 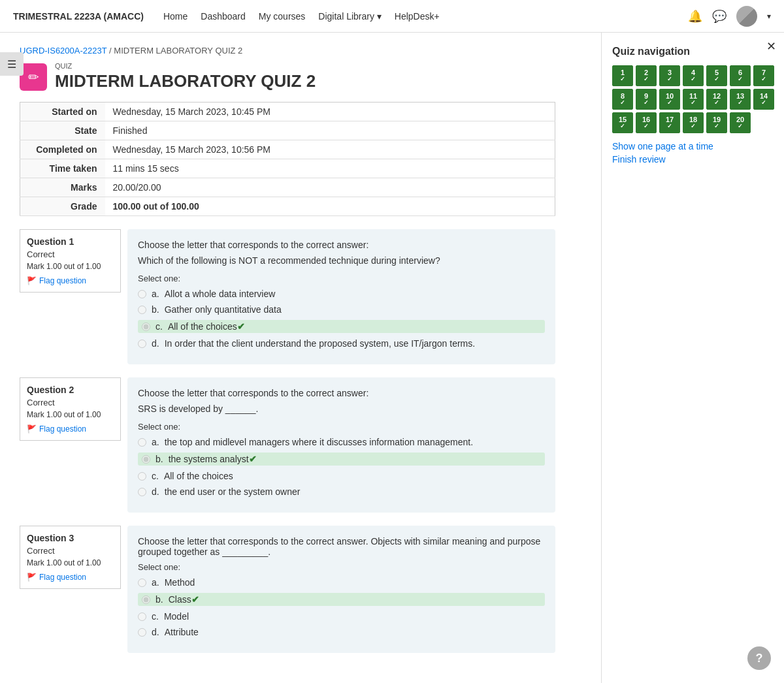 What do you see at coordinates (717, 76) in the screenshot?
I see `nav-btn-5: 5✓` at bounding box center [717, 76].